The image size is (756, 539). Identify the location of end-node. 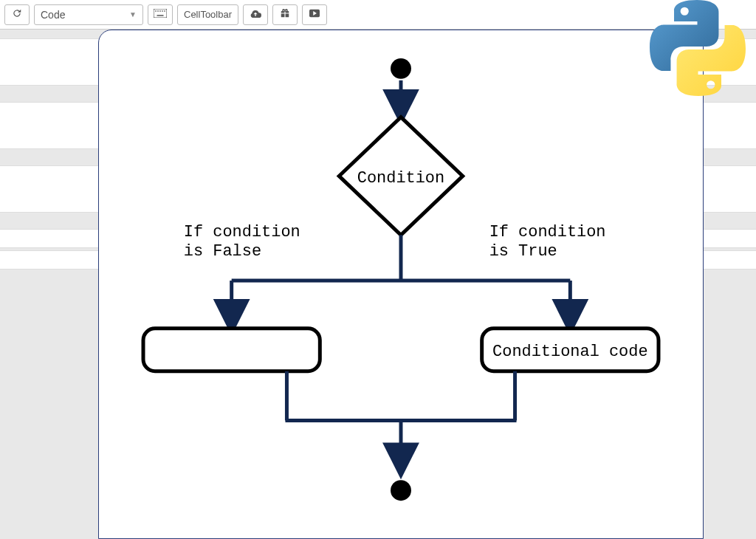
(401, 490).